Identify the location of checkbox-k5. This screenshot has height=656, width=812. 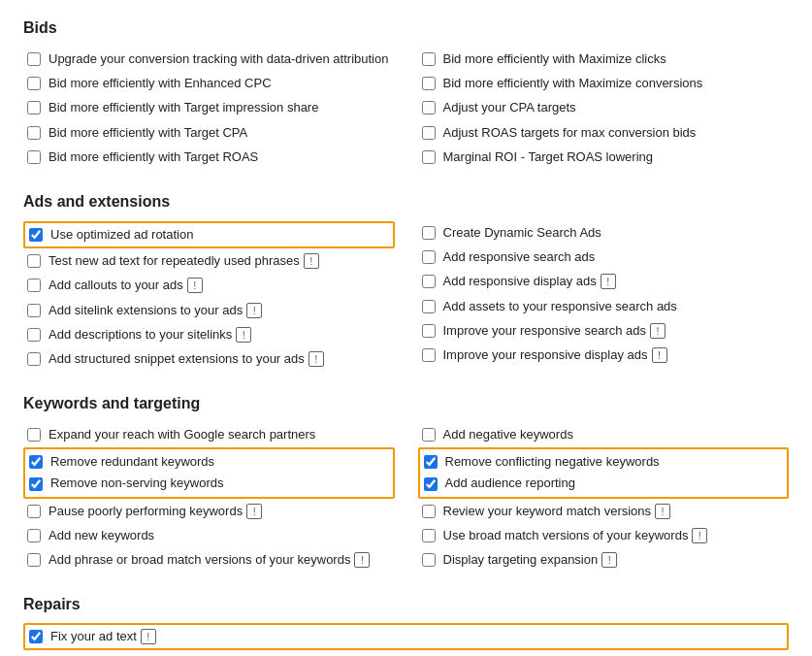
(34, 536).